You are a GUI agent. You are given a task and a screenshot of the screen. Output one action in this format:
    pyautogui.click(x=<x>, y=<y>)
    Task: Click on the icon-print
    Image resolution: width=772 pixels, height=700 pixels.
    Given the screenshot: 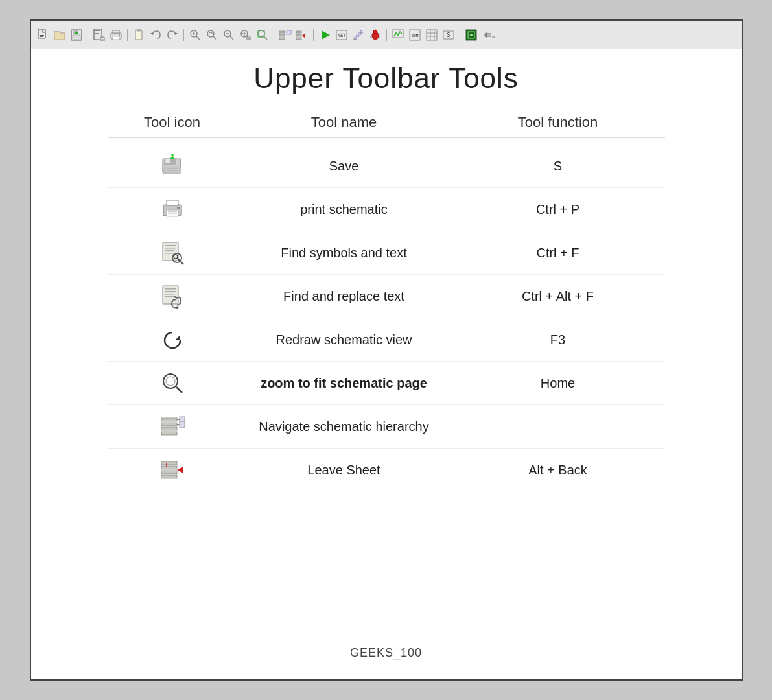 What is the action you would take?
    pyautogui.click(x=172, y=209)
    